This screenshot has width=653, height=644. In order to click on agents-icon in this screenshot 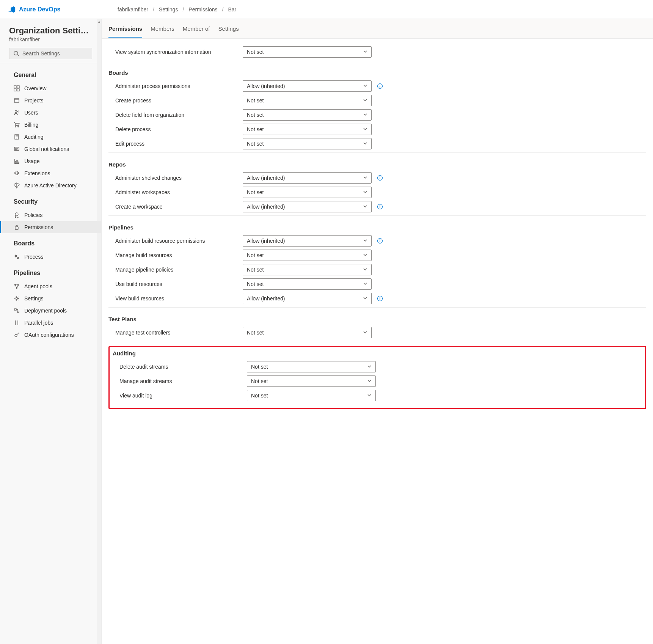, I will do `click(17, 286)`.